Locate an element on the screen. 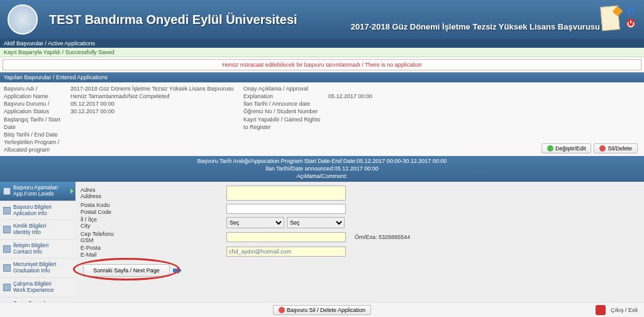  next-page-button: Sonraki Sayfa / Next Page is located at coordinates (126, 270).